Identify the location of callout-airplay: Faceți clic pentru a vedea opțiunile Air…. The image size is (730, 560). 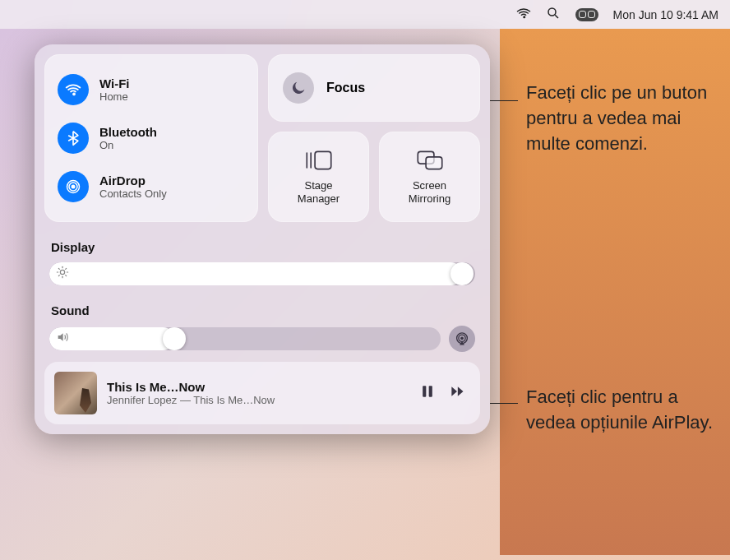
(625, 410).